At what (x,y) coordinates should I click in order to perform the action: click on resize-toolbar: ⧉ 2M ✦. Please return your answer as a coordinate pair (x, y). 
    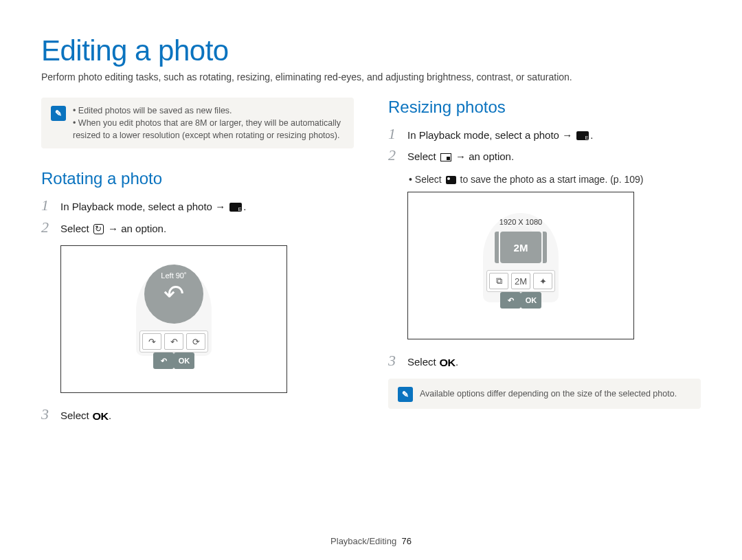
    Looking at the image, I should click on (521, 281).